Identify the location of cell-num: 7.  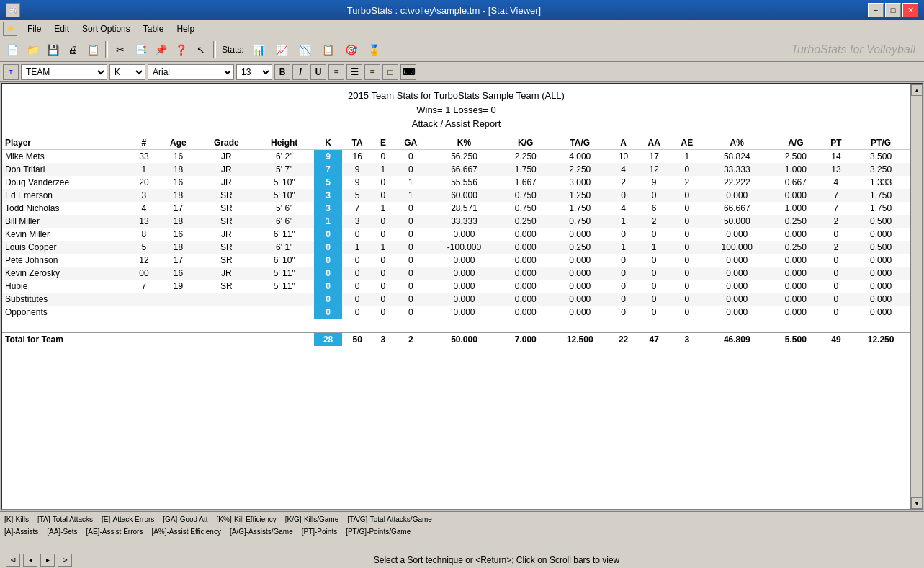
(144, 286).